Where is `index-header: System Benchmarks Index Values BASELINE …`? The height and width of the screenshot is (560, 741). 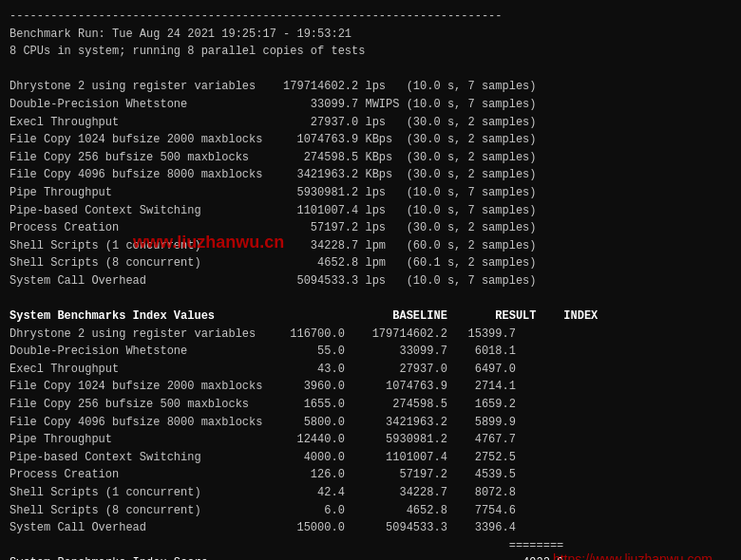
index-header: System Benchmarks Index Values BASELINE … is located at coordinates (370, 317).